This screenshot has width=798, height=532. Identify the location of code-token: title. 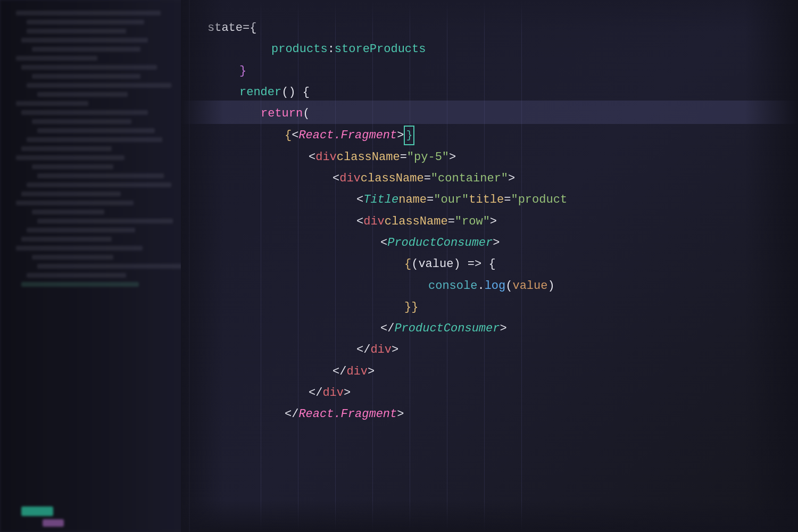
(486, 200).